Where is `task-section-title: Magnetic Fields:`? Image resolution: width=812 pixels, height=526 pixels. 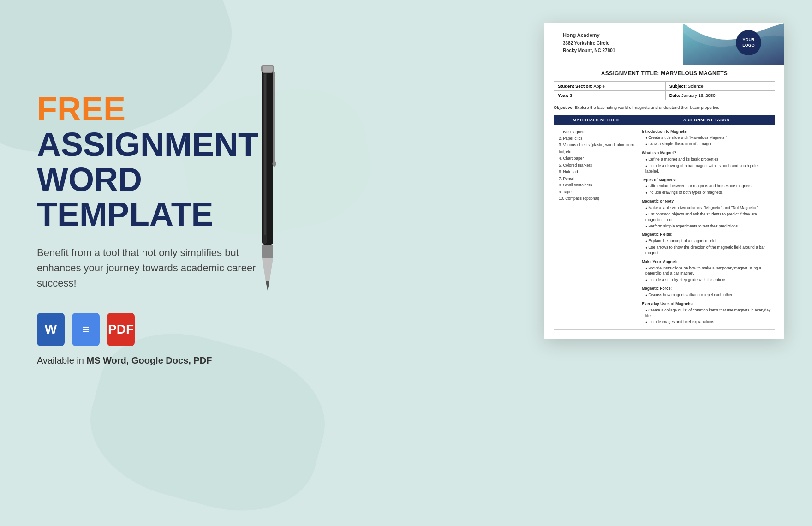 task-section-title: Magnetic Fields: is located at coordinates (706, 234).